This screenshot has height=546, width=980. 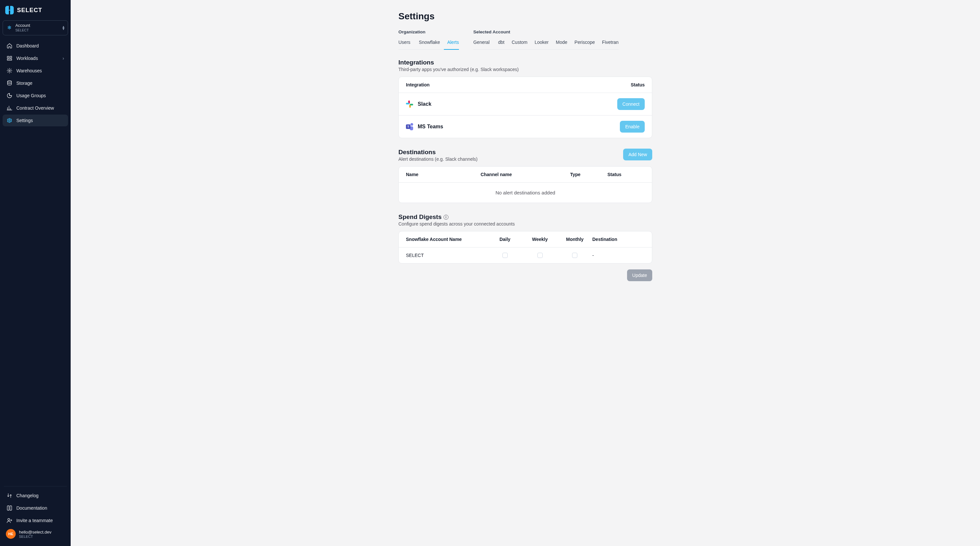 I want to click on daily-checkbox, so click(x=505, y=255).